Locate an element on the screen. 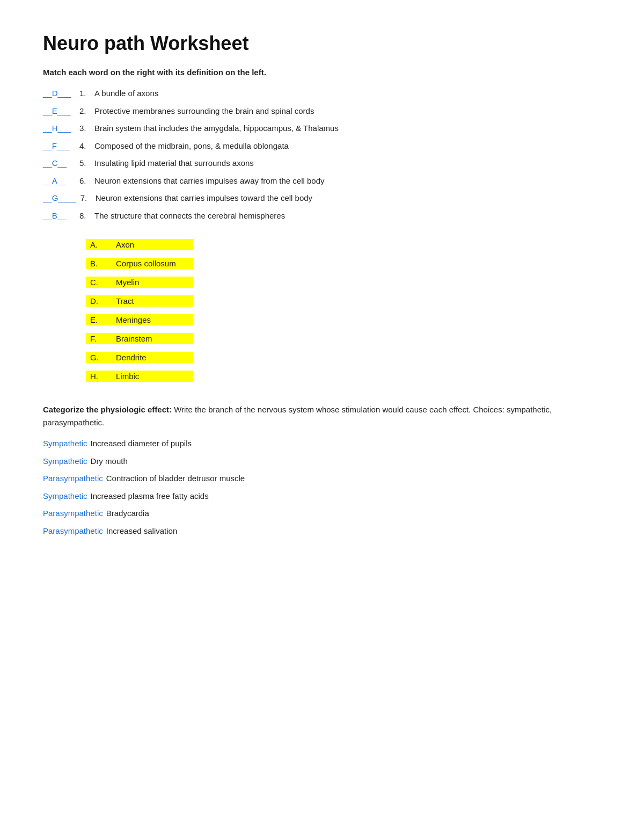 Image resolution: width=644 pixels, height=834 pixels. effects-list: SympatheticIncreased diameter of pupilsS… is located at coordinates (322, 488).